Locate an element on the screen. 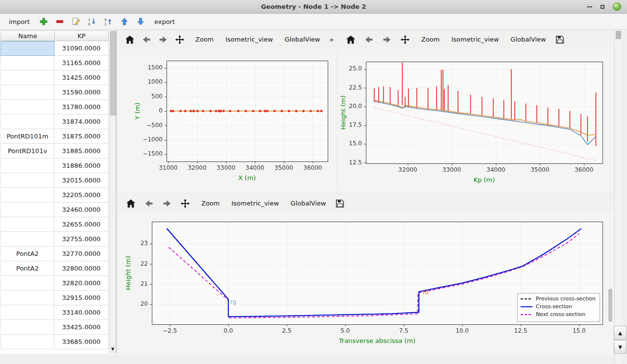 This screenshot has width=627, height=364. import-button: import is located at coordinates (20, 22).